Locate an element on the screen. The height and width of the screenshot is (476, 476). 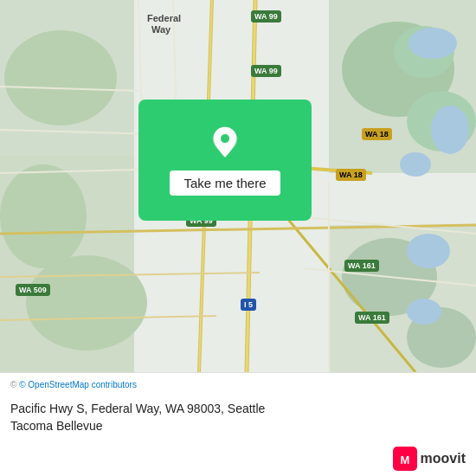
address-text: Pacific Hwy S, Federal Way, WA 98003, Se… is located at coordinates (238, 417).